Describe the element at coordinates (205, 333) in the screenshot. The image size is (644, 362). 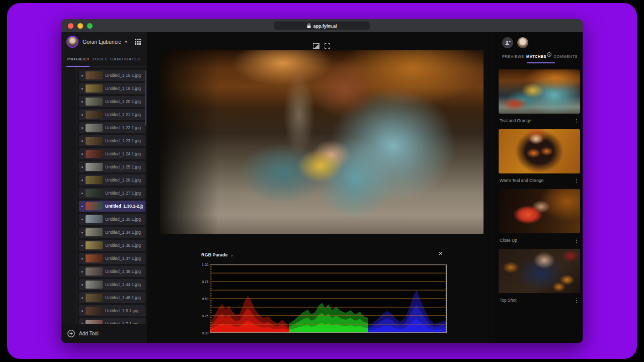
I see `y-tick-label: 0.00` at that location.